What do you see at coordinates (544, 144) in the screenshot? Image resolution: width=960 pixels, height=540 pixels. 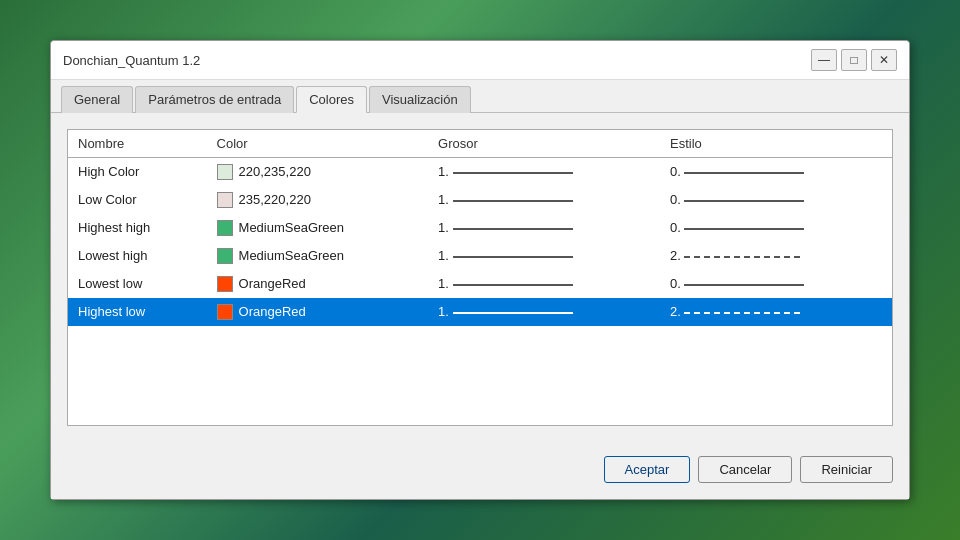 I see `col-grosor: Grosor` at bounding box center [544, 144].